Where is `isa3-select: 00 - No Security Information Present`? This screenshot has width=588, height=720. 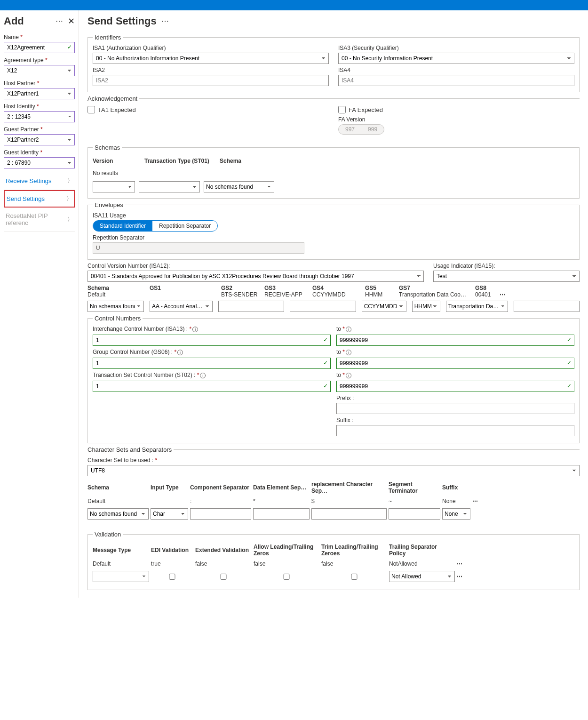 isa3-select: 00 - No Security Information Present is located at coordinates (456, 58).